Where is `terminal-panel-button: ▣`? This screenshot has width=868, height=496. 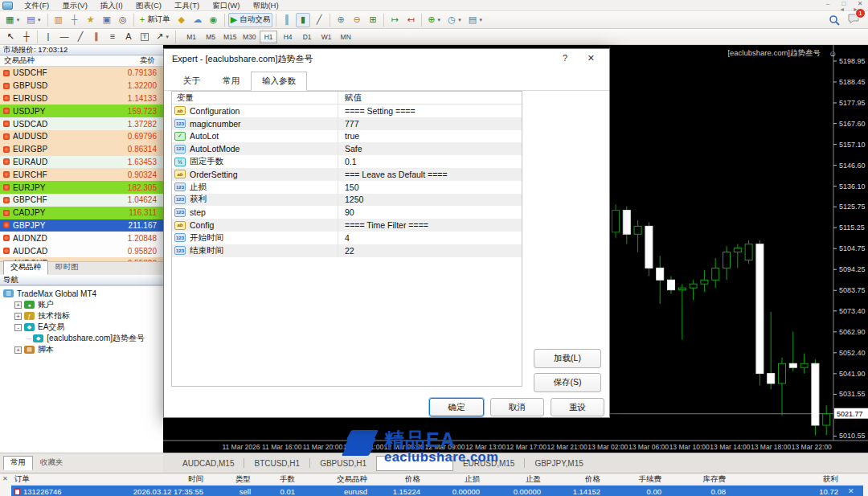 terminal-panel-button: ▣ is located at coordinates (107, 20).